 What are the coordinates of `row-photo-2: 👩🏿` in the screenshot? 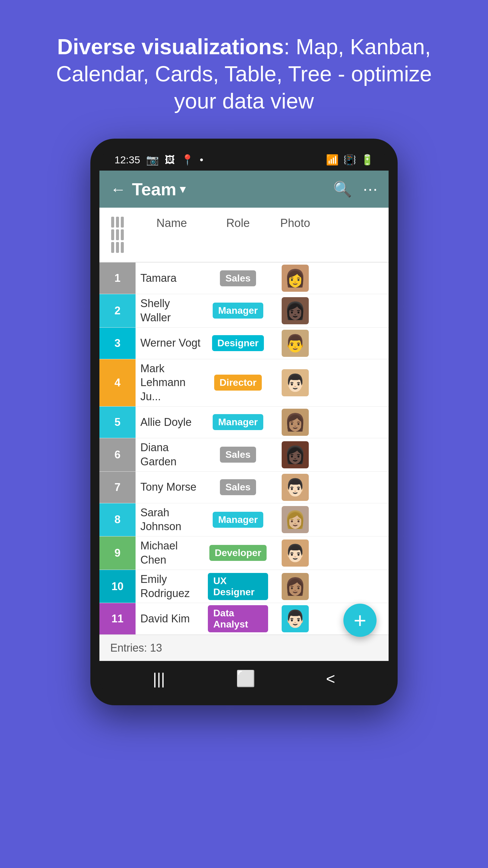 It's located at (295, 311).